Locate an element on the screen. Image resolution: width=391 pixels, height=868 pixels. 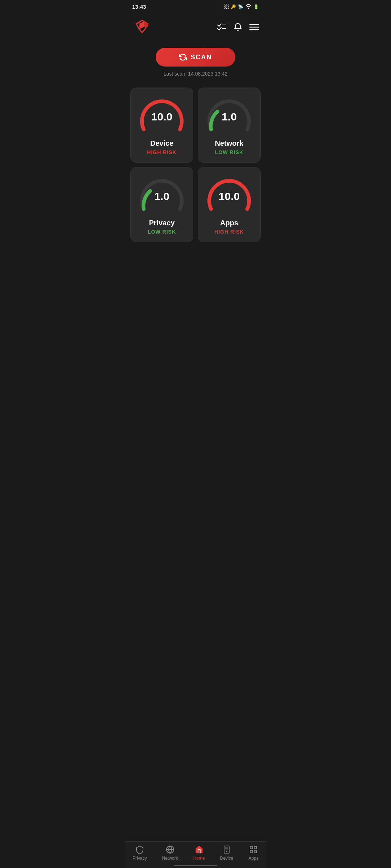
network-value: 1.0 is located at coordinates (229, 117).